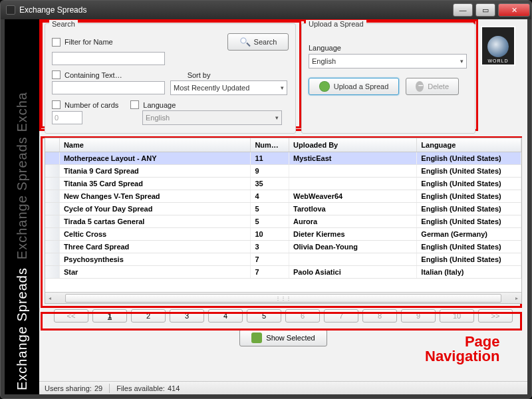 The width and height of the screenshot is (532, 399). What do you see at coordinates (283, 388) in the screenshot?
I see `status-bar: Users sharing: 29 Files available: 414` at bounding box center [283, 388].